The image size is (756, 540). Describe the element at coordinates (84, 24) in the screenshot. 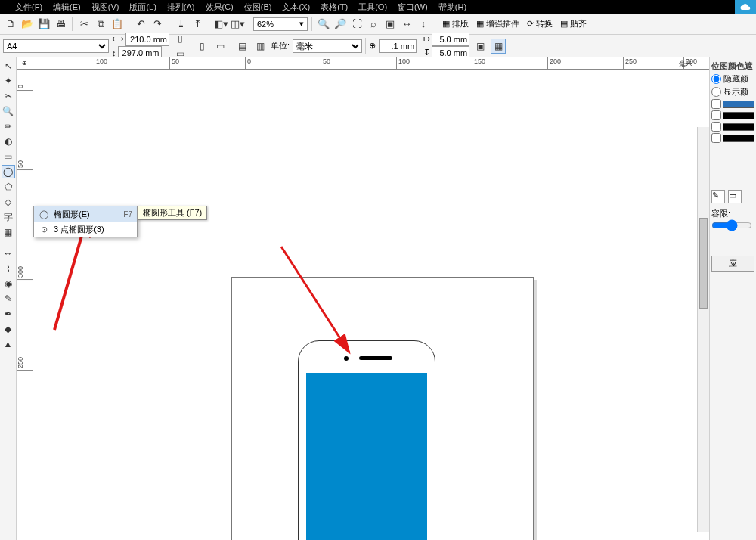

I see `cut-button: ✂` at that location.